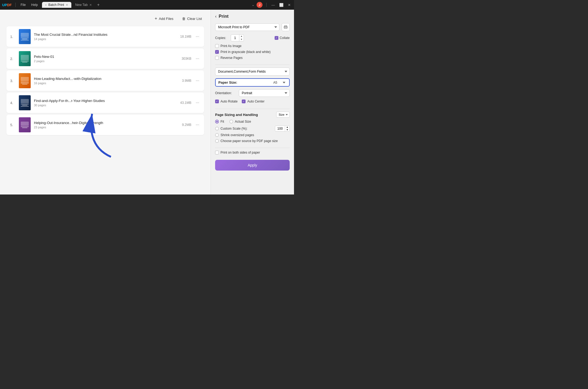 This screenshot has width=588, height=389. I want to click on collate-checkbox: ✓, so click(276, 38).